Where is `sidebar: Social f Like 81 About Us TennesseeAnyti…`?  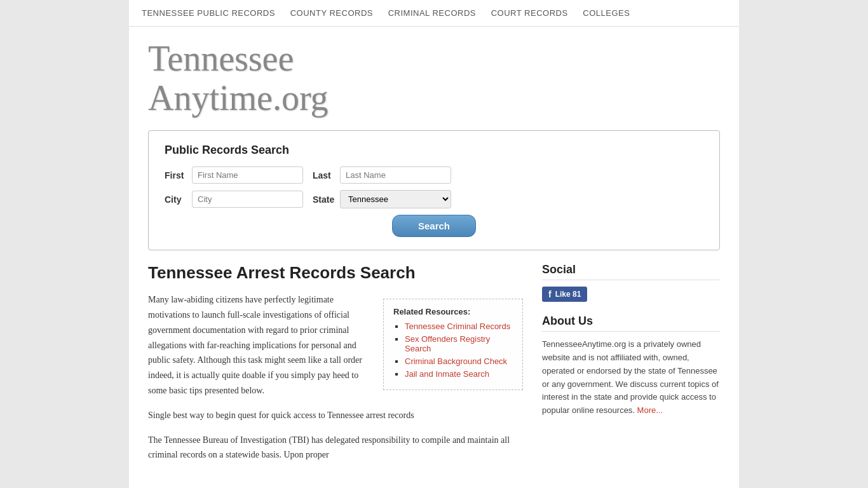
sidebar: Social f Like 81 About Us TennesseeAnyti… is located at coordinates (631, 367).